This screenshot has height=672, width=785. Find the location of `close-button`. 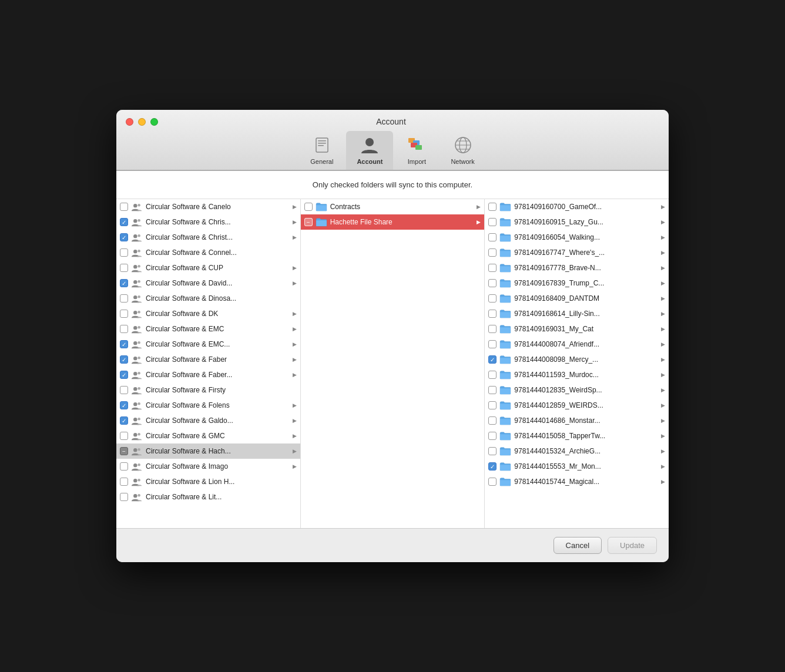

close-button is located at coordinates (129, 122).